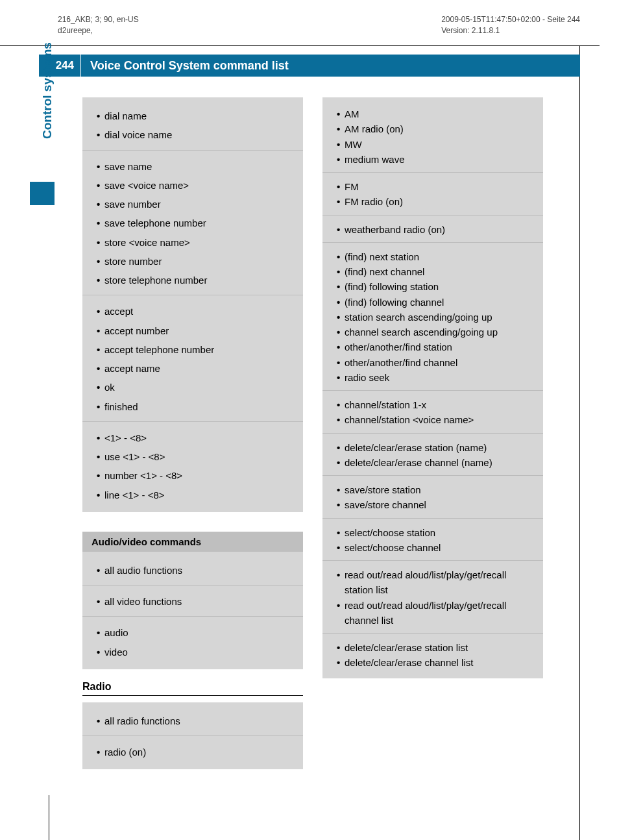  Describe the element at coordinates (193, 610) in the screenshot. I see `command-box: •all audio functions•all video functions…` at that location.